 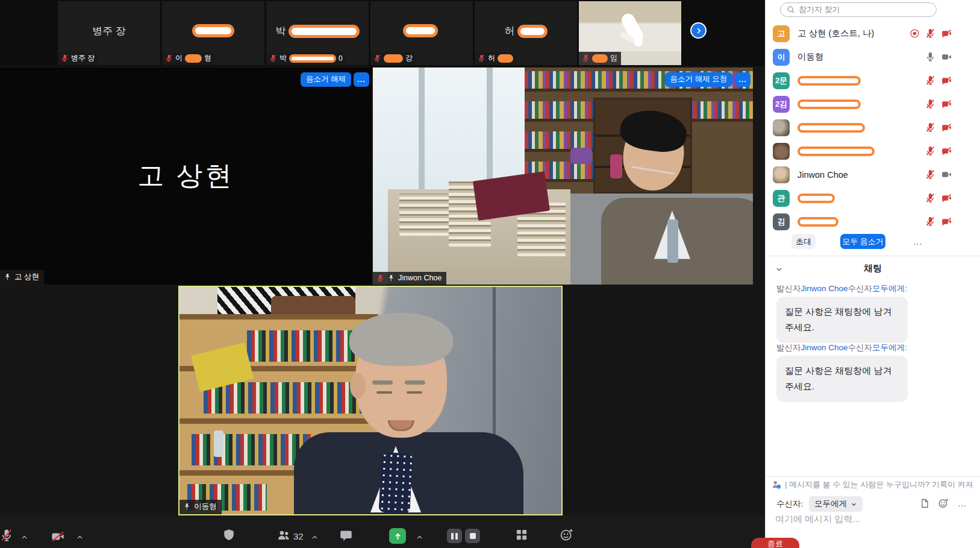 What do you see at coordinates (863, 34) in the screenshot?
I see `participant-row: 고 고 상현 (호스트, 나)` at bounding box center [863, 34].